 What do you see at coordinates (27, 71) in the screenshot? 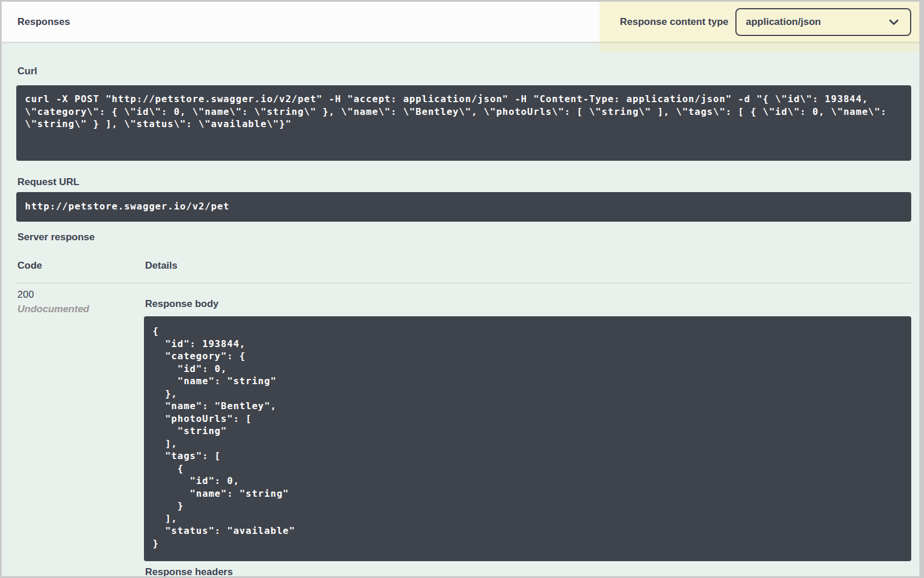
I see `curl-heading: Curl` at bounding box center [27, 71].